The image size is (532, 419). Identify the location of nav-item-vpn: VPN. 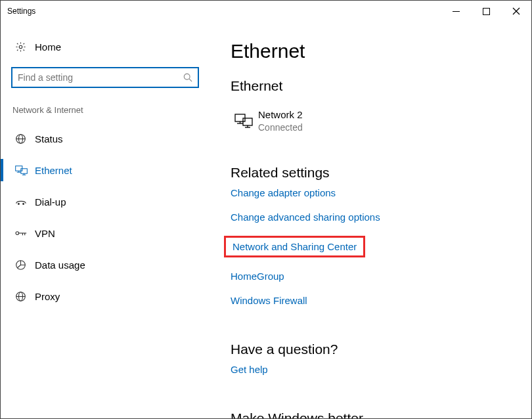
(105, 233).